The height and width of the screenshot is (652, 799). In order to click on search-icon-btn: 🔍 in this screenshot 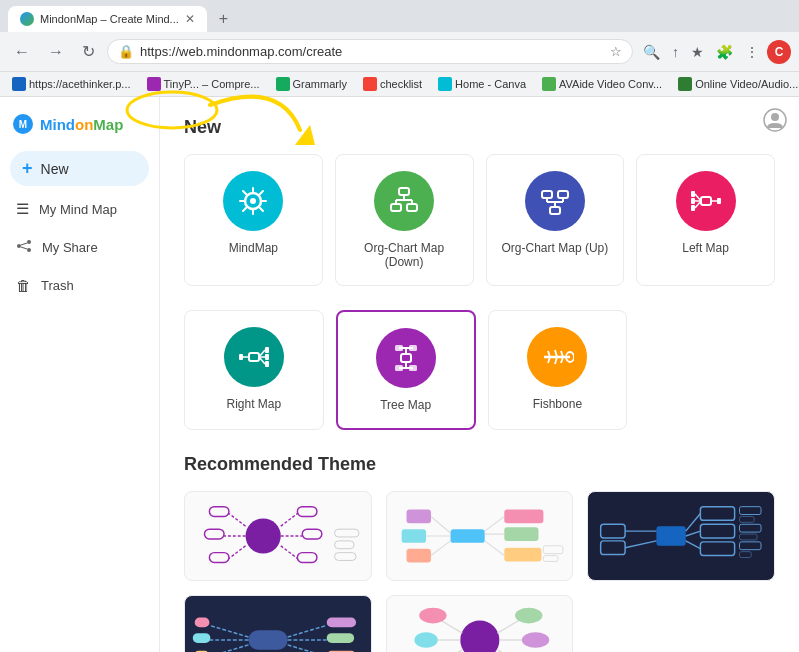, I will do `click(652, 52)`.